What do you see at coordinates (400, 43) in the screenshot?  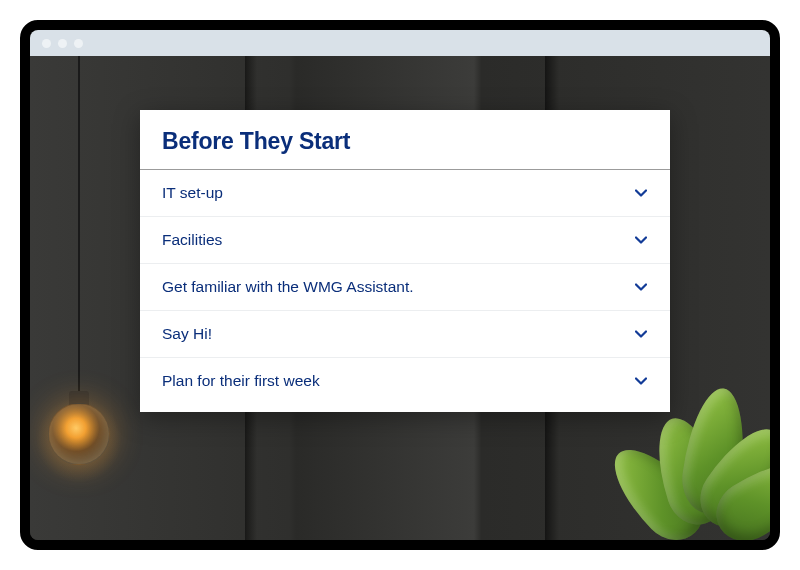 I see `browser-titlebar` at bounding box center [400, 43].